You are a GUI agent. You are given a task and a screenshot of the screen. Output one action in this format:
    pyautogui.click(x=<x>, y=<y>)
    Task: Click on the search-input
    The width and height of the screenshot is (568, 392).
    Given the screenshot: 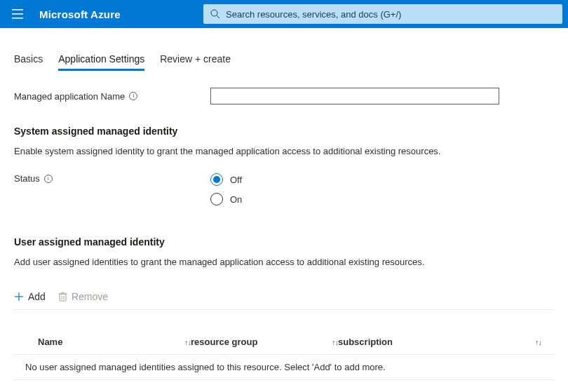 What is the action you would take?
    pyautogui.click(x=391, y=14)
    